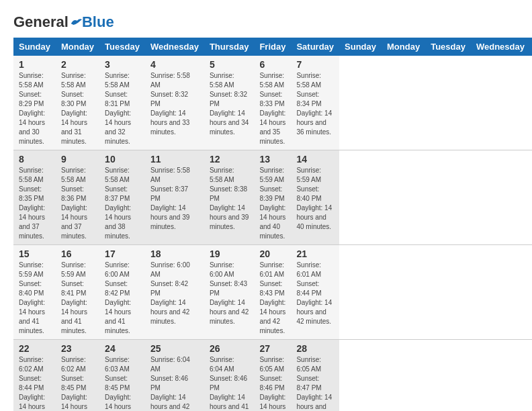 This screenshot has height=411, width=532. What do you see at coordinates (64, 22) in the screenshot?
I see `logo: General Blue` at bounding box center [64, 22].